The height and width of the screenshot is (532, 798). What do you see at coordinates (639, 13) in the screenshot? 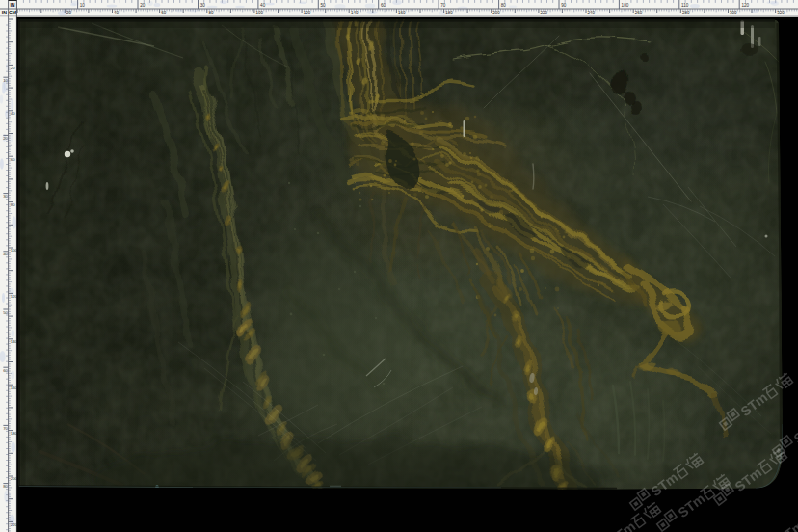
I see `svg-text: 260` at bounding box center [639, 13].